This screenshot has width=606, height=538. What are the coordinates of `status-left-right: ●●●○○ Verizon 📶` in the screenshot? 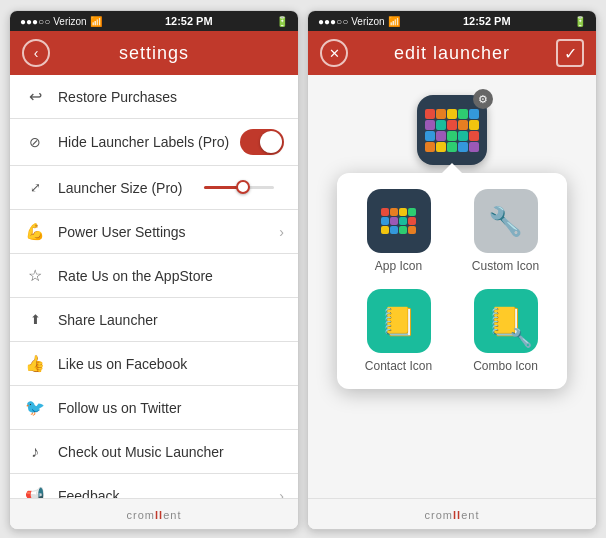 It's located at (359, 22).